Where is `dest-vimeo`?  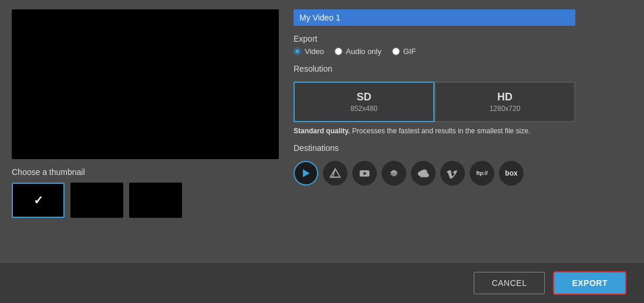
dest-vimeo is located at coordinates (453, 173).